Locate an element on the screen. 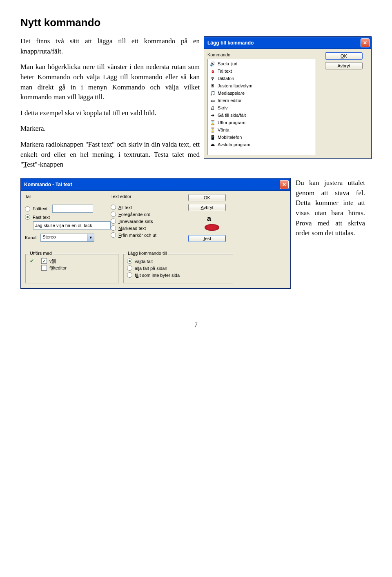 This screenshot has width=392, height=577. list-item: ▭Intern editor is located at coordinates (262, 100).